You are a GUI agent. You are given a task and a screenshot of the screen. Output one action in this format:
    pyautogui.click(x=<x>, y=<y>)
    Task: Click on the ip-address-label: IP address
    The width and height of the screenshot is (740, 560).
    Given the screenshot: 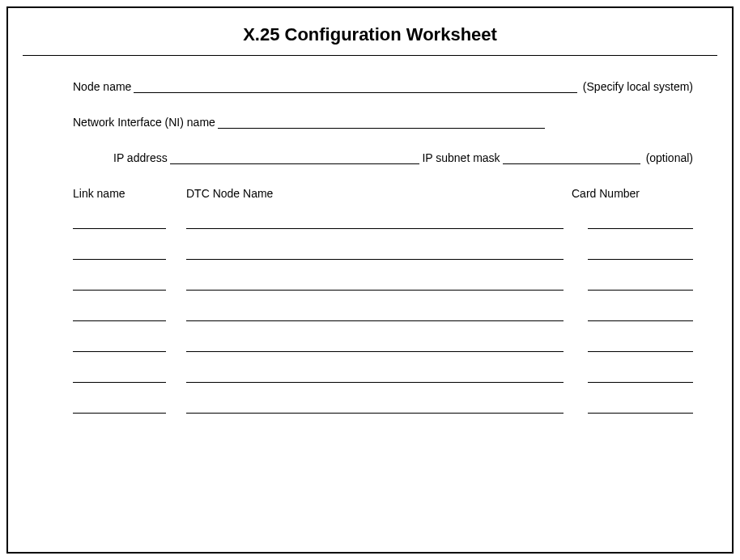 What is the action you would take?
    pyautogui.click(x=141, y=158)
    